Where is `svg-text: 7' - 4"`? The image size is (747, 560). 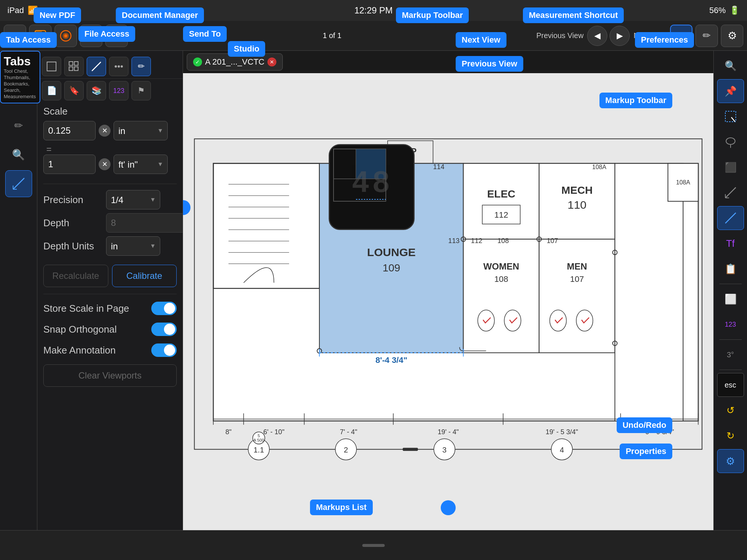 svg-text: 7' - 4" is located at coordinates (348, 432).